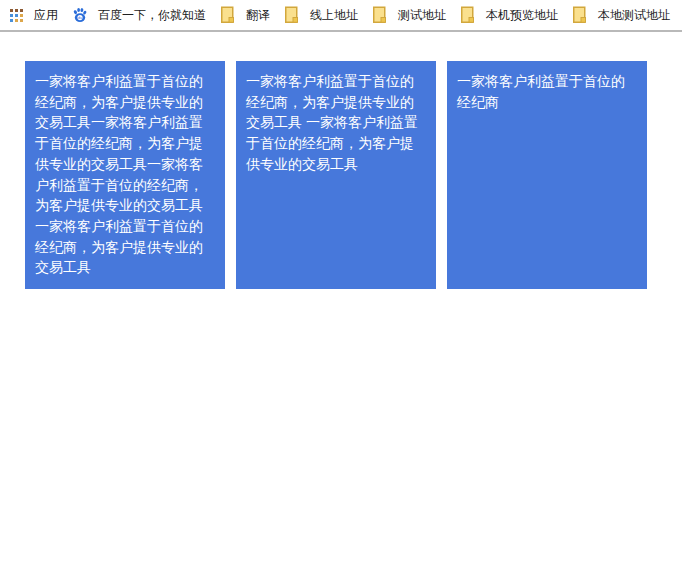 Image resolution: width=682 pixels, height=565 pixels. I want to click on bookmark-item-6: 本地测试地址, so click(621, 15).